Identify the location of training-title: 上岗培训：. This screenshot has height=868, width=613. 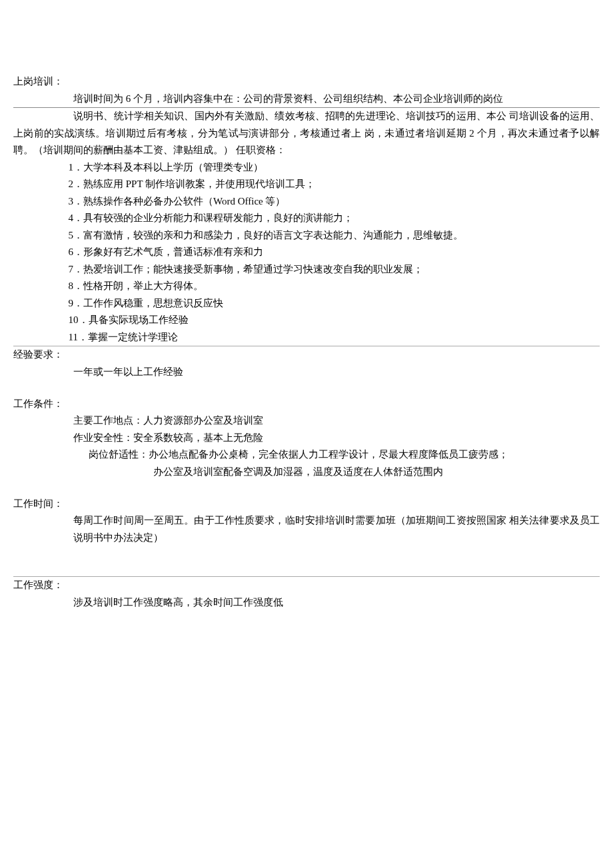
(306, 82).